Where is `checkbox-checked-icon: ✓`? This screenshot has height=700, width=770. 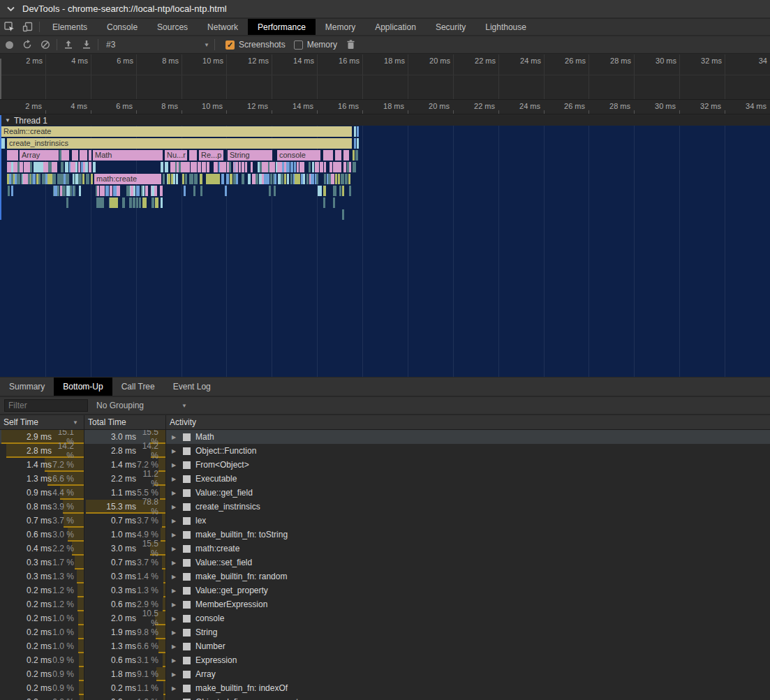 checkbox-checked-icon: ✓ is located at coordinates (230, 45).